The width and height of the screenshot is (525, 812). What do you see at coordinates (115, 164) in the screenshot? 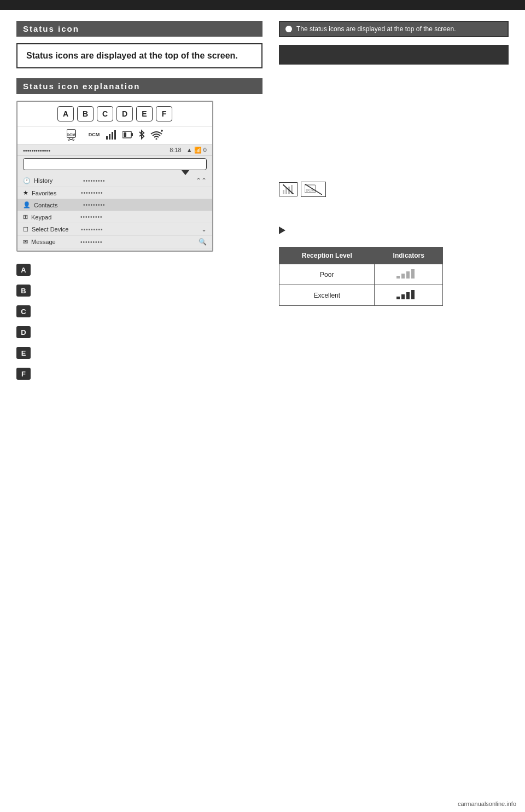
I see `callout-bubble` at bounding box center [115, 164].